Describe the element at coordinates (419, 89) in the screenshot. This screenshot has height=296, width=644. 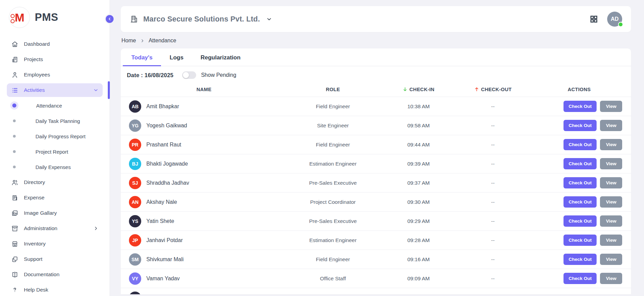
I see `header-check-in: CHECK-IN` at that location.